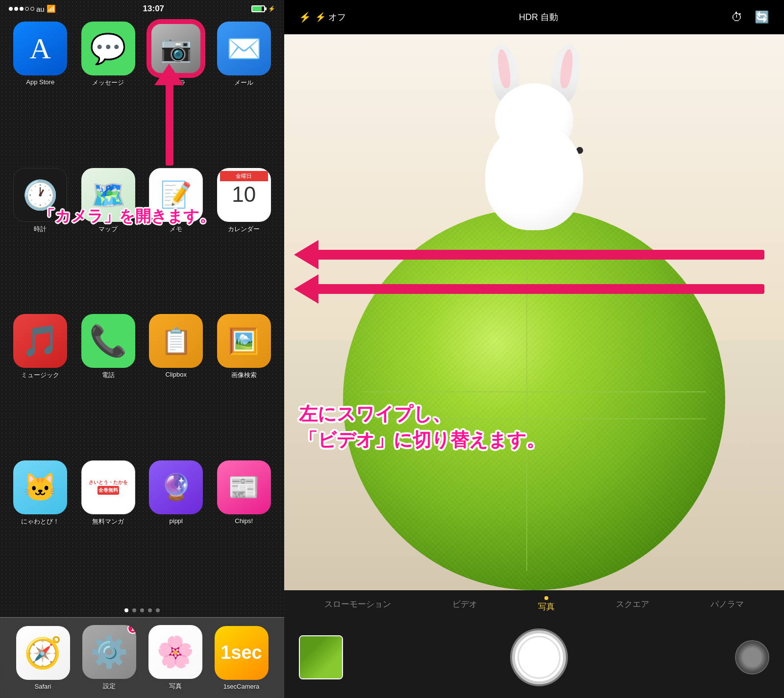 Image resolution: width=784 pixels, height=698 pixels. What do you see at coordinates (109, 383) in the screenshot?
I see `app-icon-phone: 📞 電話` at bounding box center [109, 383].